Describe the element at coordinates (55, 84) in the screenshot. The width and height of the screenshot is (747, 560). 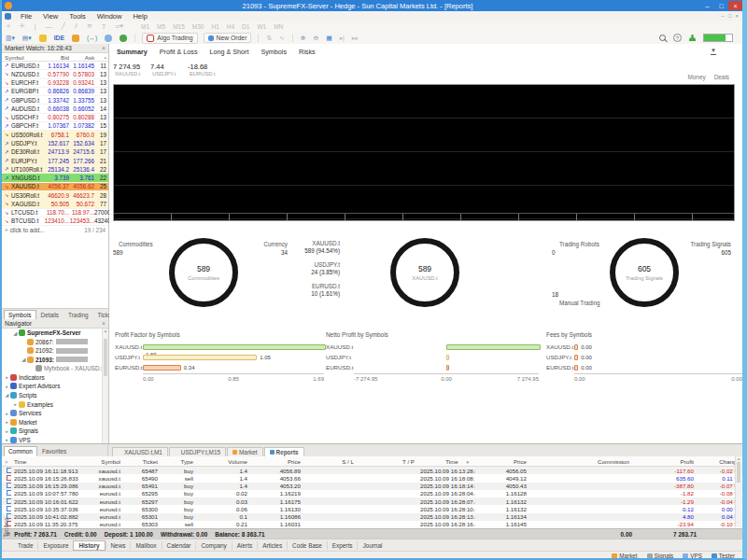
I see `market-watch-row: ↘ EURCHF.t 0.93228 0.93241 13` at that location.